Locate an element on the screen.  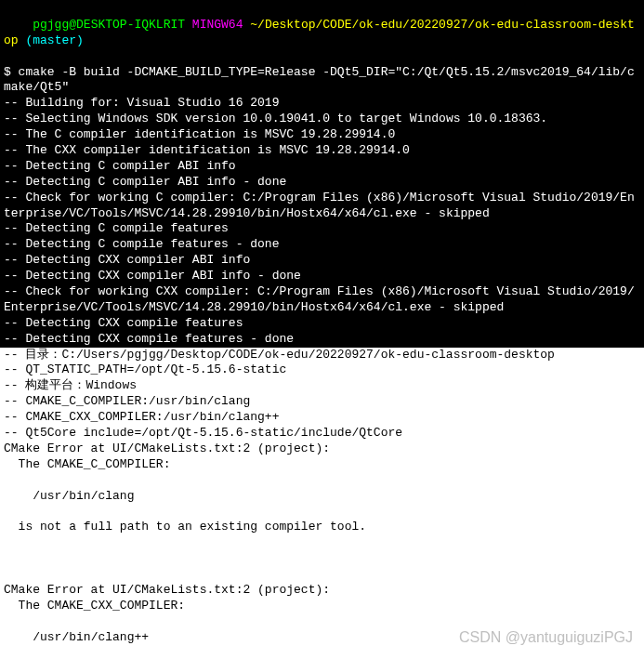
error-body: The CMAKE_C_COMPILER: is located at coordinates (322, 465).